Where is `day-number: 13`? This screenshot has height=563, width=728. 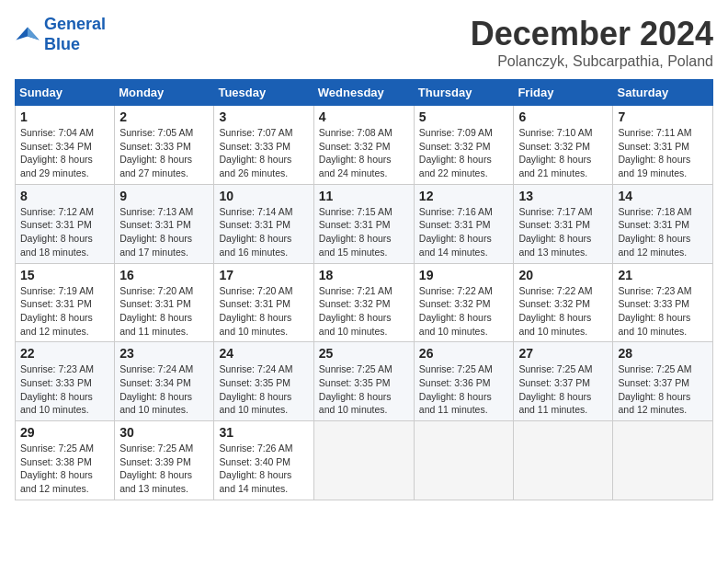
day-number: 13 is located at coordinates (563, 196).